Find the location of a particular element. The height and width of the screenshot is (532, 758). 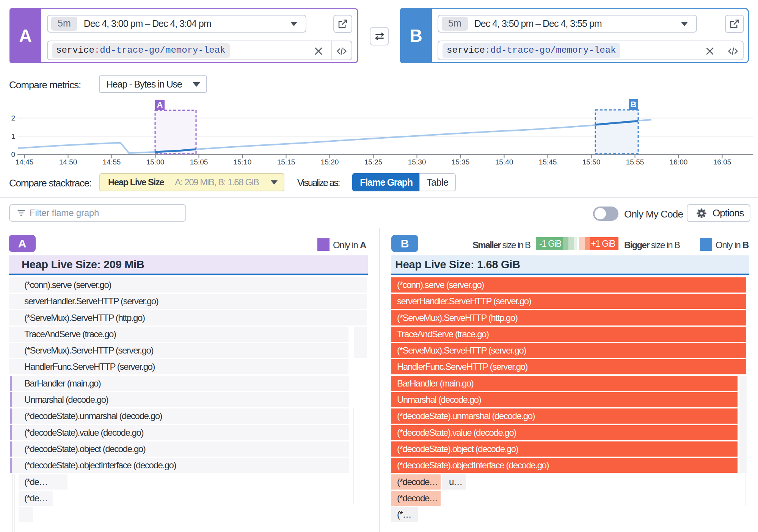

svg-text: 15:10 is located at coordinates (243, 162).